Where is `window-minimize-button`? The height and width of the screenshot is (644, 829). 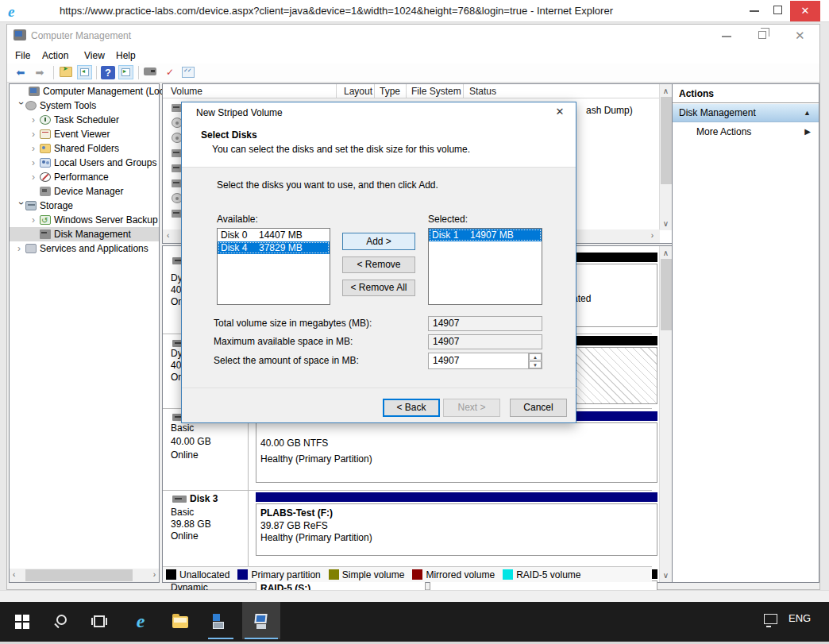 window-minimize-button is located at coordinates (727, 37).